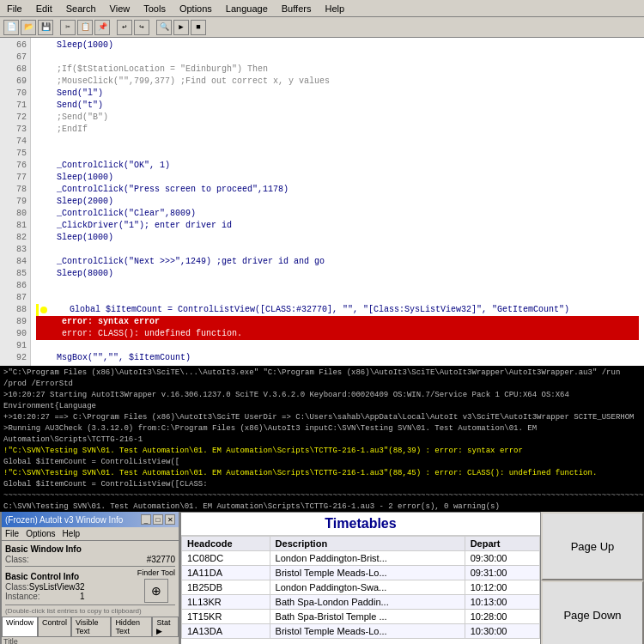  What do you see at coordinates (361, 587) in the screenshot?
I see `tt-table: Headcode Description Depart 1C08DC Londo…` at bounding box center [361, 587].